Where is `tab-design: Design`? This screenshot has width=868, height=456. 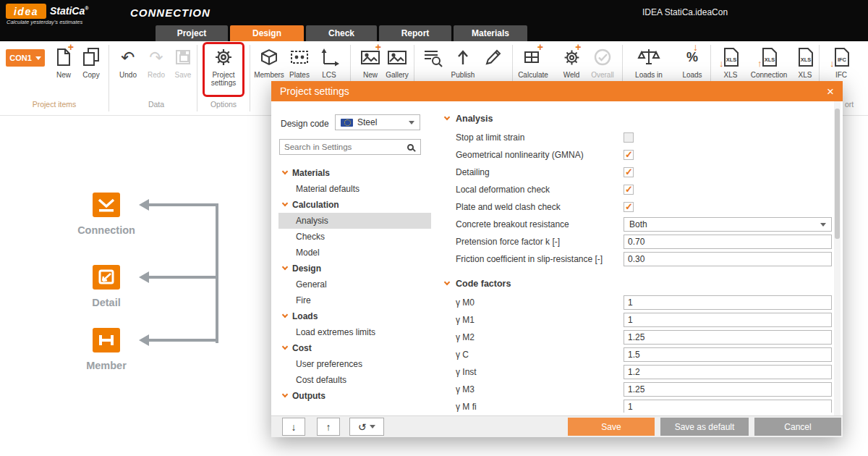
tab-design: Design is located at coordinates (267, 33).